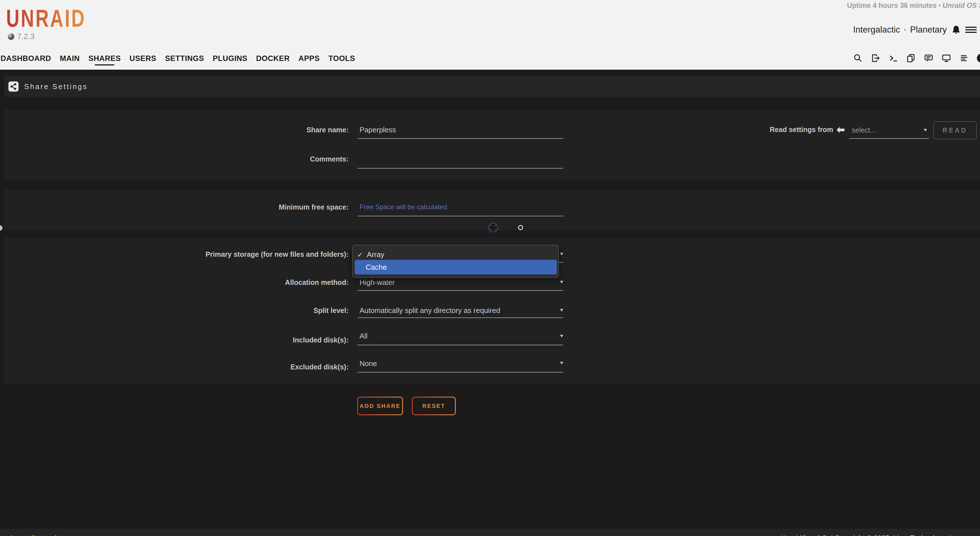 This screenshot has height=536, width=980. What do you see at coordinates (174, 159) in the screenshot?
I see `comments-label: Comments:` at bounding box center [174, 159].